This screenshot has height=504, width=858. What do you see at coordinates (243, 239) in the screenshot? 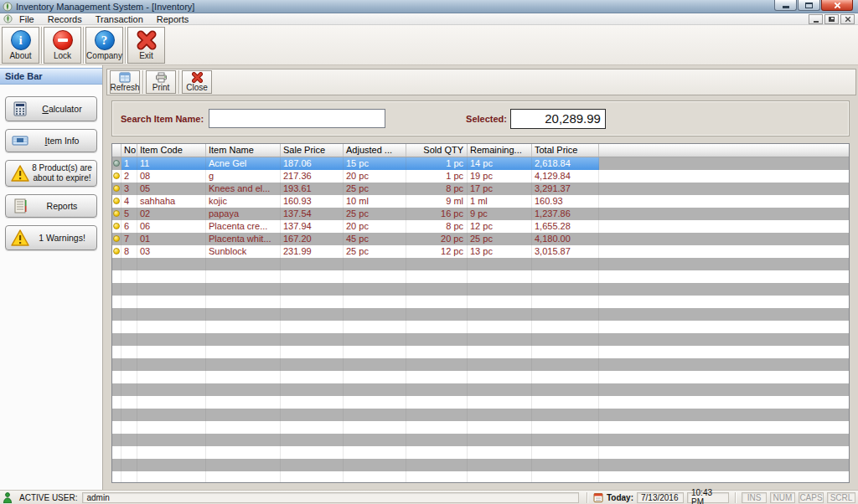
I see `cell-name: Placenta whit...` at bounding box center [243, 239].